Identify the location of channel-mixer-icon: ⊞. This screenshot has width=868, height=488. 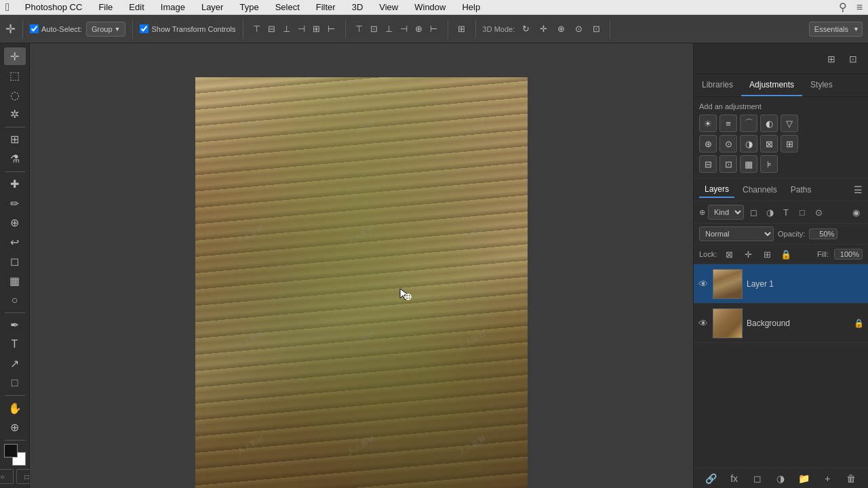
(789, 144).